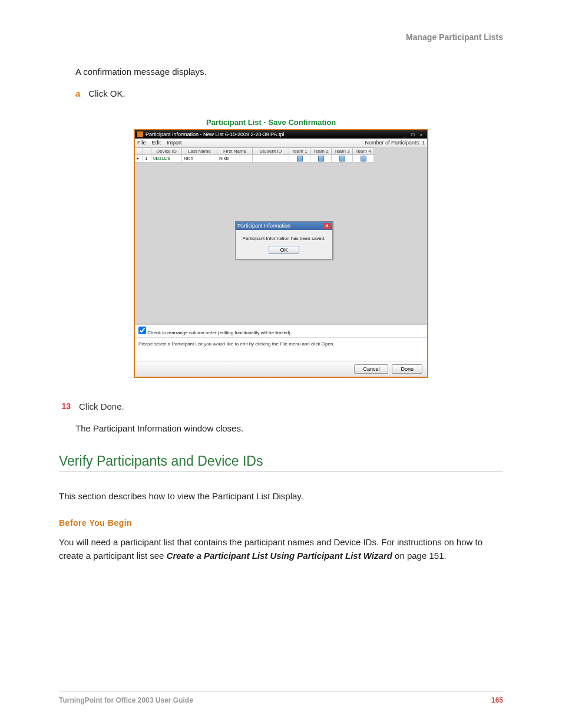 The width and height of the screenshot is (562, 728). Describe the element at coordinates (281, 331) in the screenshot. I see `rearrange-checkbox-row: Check to rearrange column order (editing…` at that location.